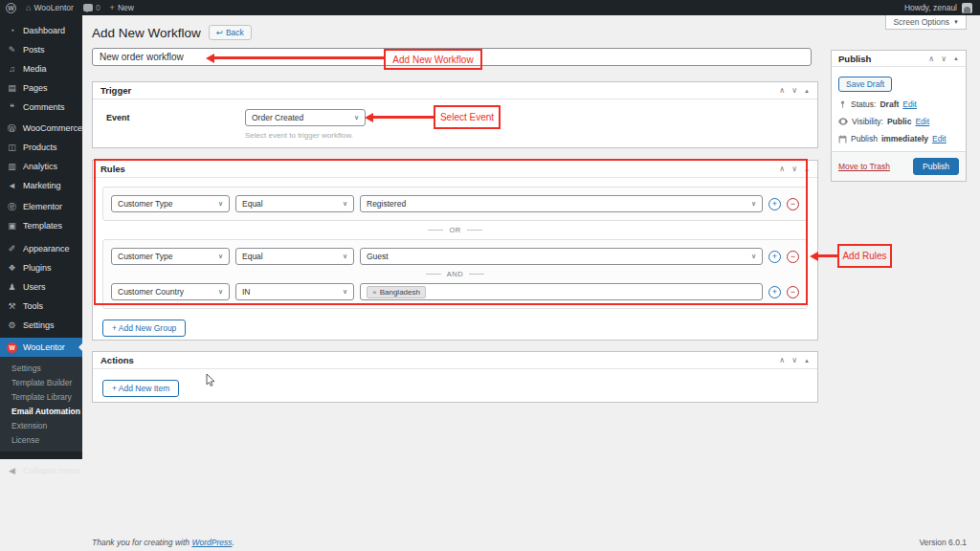 The image size is (980, 551). What do you see at coordinates (41, 50) in the screenshot?
I see `sidebar-item-posts: ✎Posts` at bounding box center [41, 50].